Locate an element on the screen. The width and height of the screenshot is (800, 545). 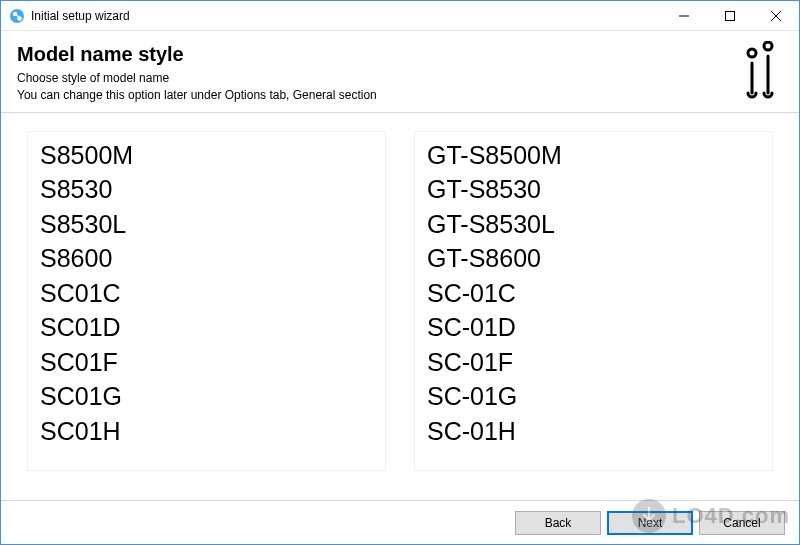
model-item: SC-01D is located at coordinates (594, 328).